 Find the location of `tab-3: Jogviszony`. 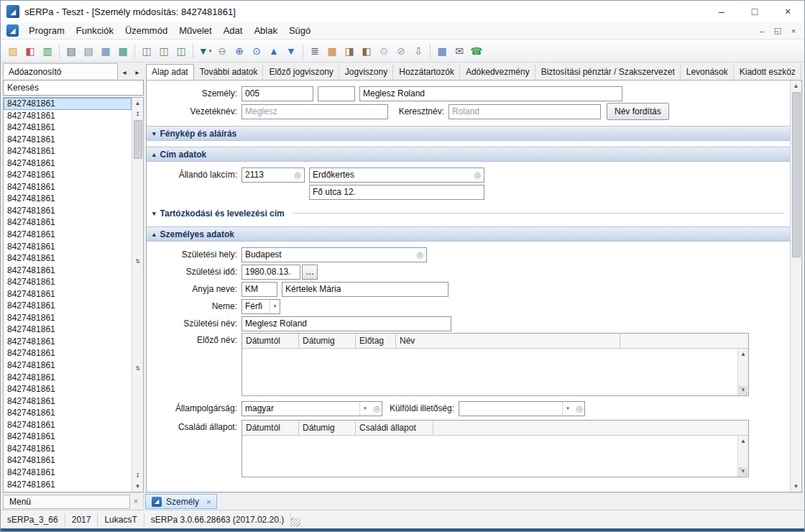

tab-3: Jogviszony is located at coordinates (367, 72).